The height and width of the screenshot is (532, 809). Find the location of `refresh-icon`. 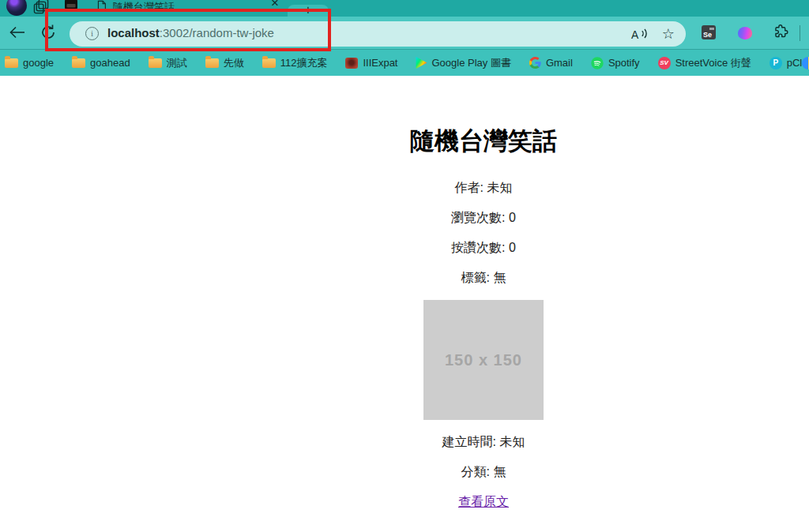

refresh-icon is located at coordinates (48, 32).